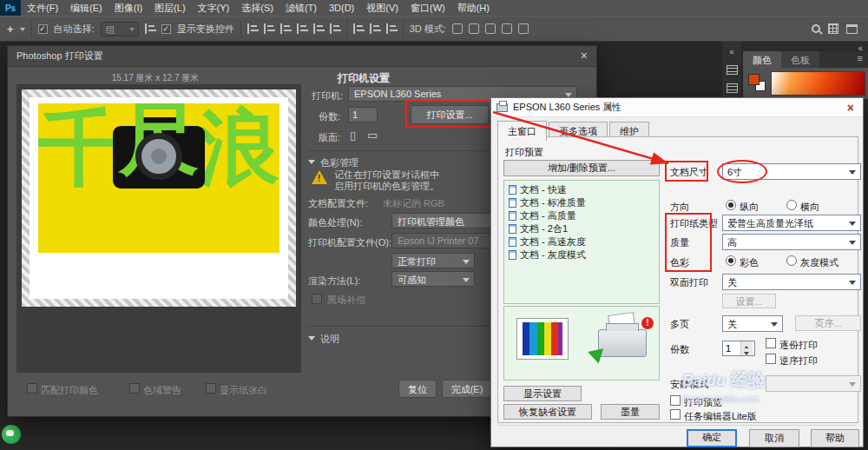 The width and height of the screenshot is (868, 450). What do you see at coordinates (170, 8) in the screenshot?
I see `menu-layer: 图层(L)` at bounding box center [170, 8].